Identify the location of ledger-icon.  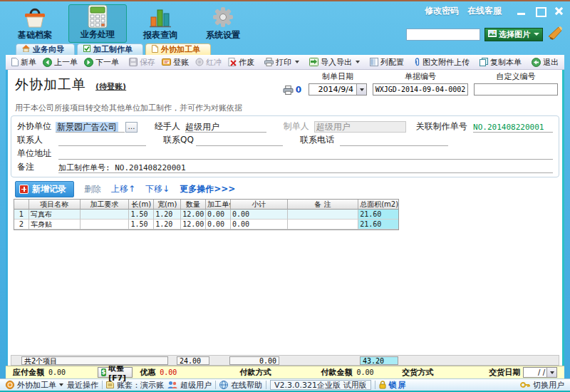
(167, 62).